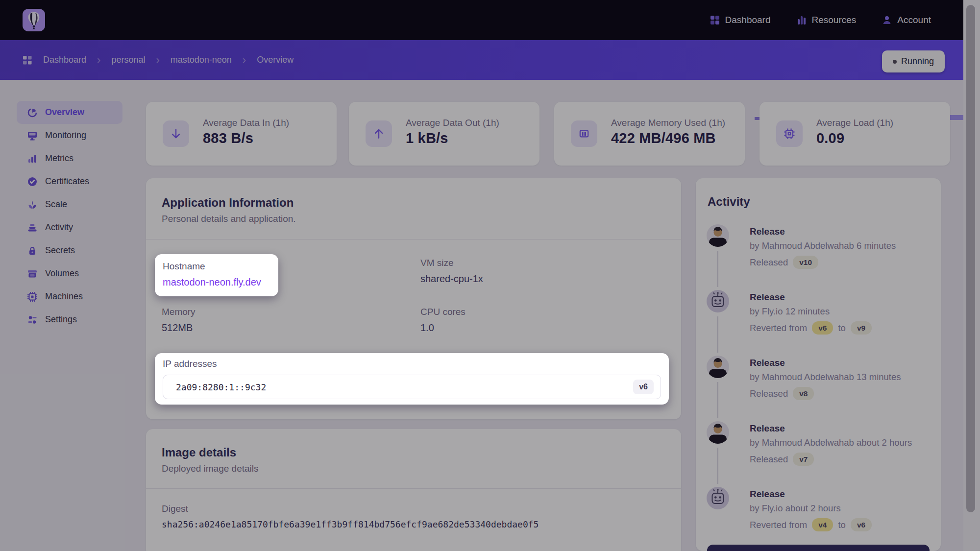 The width and height of the screenshot is (980, 551). I want to click on ip-addresses-spotlight: IP addresses 2a09:8280:1::9c32 v6, so click(412, 379).